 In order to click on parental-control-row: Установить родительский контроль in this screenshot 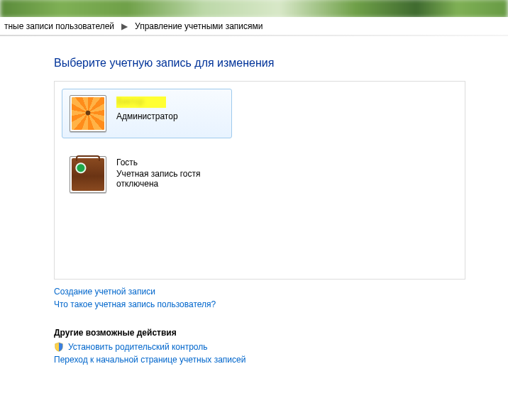, I will do `click(281, 347)`.